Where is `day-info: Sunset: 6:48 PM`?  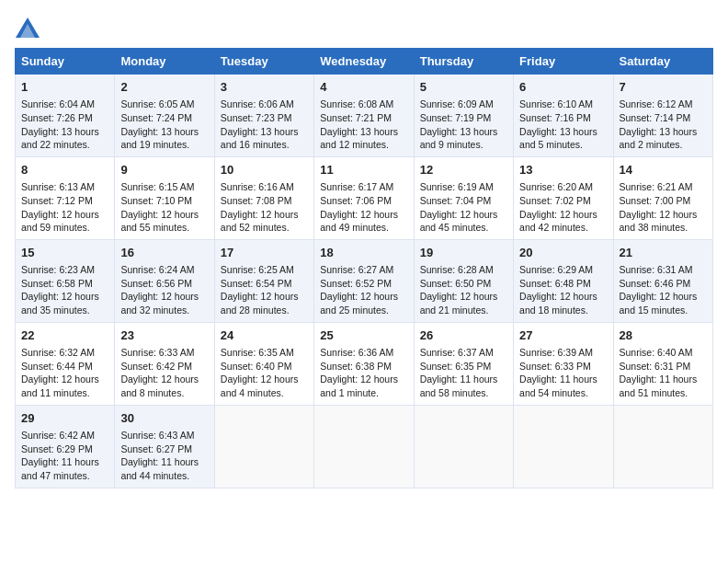
day-info: Sunset: 6:48 PM is located at coordinates (563, 283).